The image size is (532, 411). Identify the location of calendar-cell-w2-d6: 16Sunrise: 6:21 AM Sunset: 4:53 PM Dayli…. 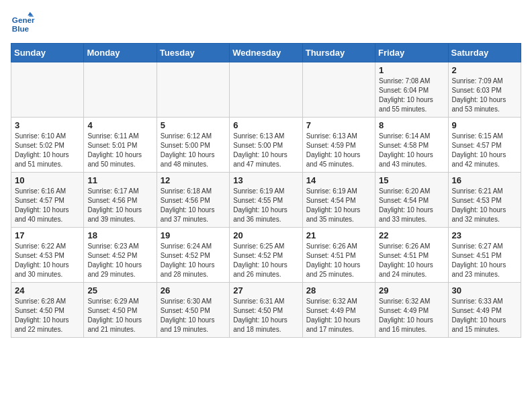
(484, 200).